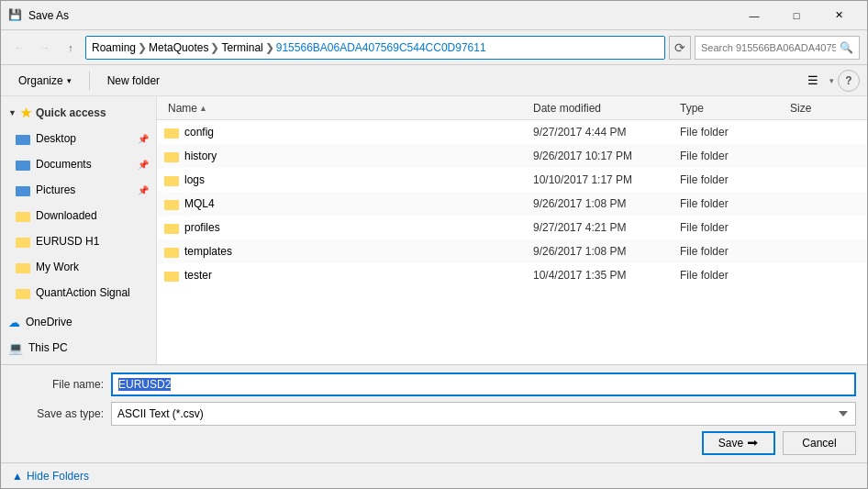 The image size is (868, 489). What do you see at coordinates (17, 476) in the screenshot?
I see `collapse-icon: ▲` at bounding box center [17, 476].